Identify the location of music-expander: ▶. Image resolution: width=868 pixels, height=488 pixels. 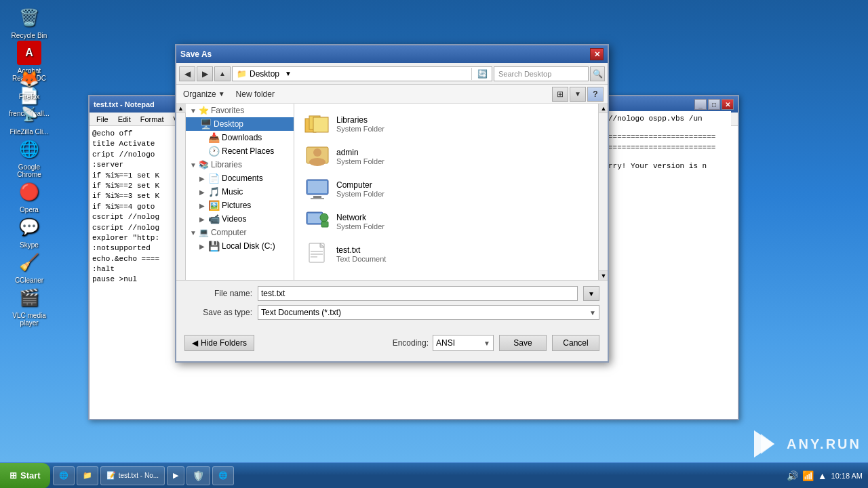
(203, 192).